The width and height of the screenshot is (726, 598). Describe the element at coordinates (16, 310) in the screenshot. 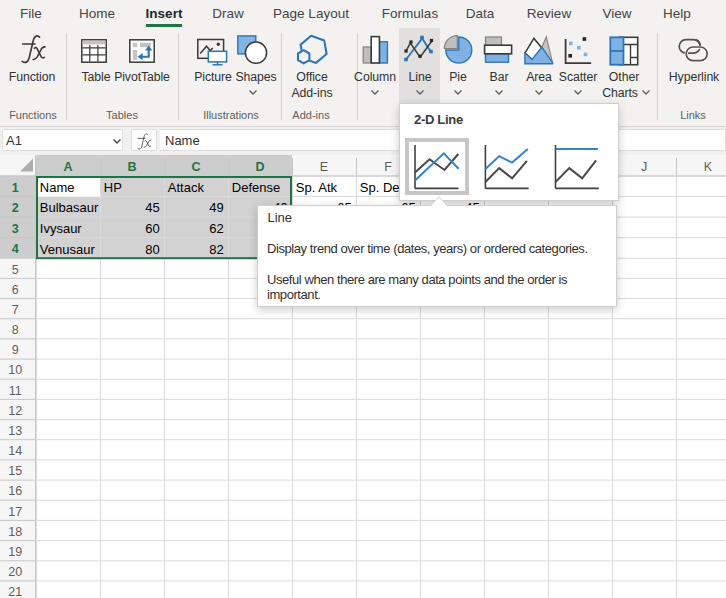

I see `svg-text: 7` at that location.